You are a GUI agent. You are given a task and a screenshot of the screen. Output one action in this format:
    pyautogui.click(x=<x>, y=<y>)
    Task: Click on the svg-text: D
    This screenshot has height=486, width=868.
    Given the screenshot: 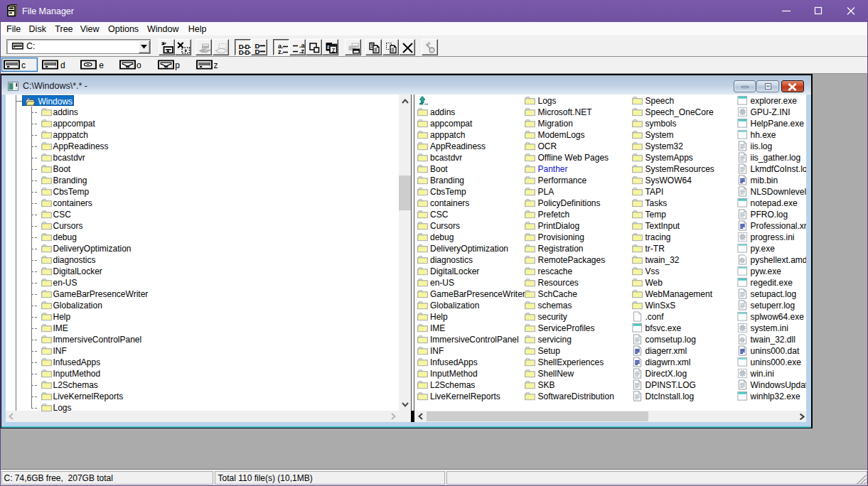 What is the action you would take?
    pyautogui.click(x=257, y=51)
    